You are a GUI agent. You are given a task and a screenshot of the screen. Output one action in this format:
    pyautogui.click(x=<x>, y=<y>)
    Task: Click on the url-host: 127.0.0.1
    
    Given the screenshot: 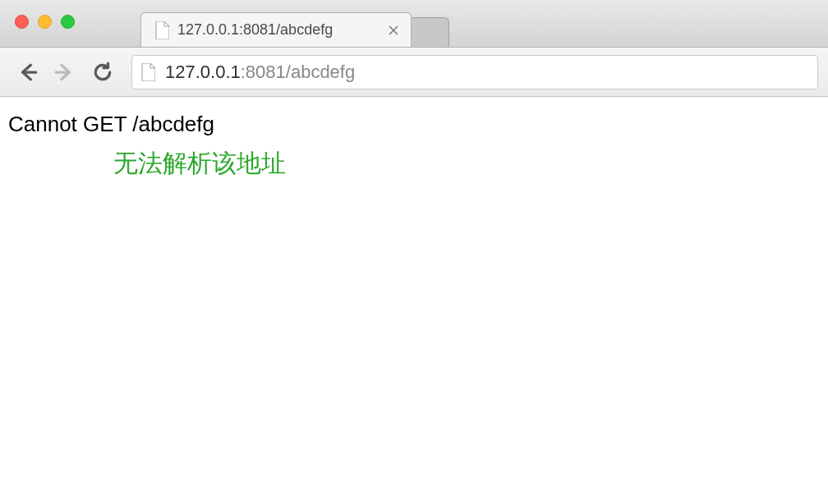 What is the action you would take?
    pyautogui.click(x=203, y=72)
    